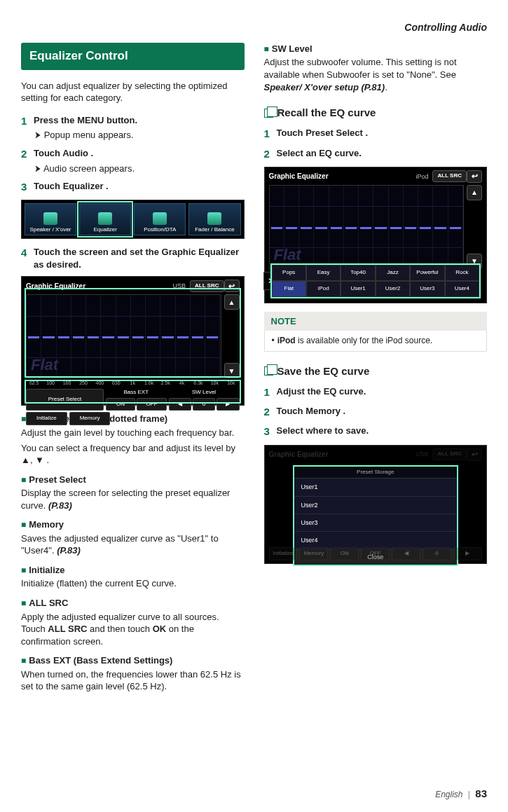  What do you see at coordinates (205, 392) in the screenshot?
I see `sw-level-label: SW Level` at bounding box center [205, 392].